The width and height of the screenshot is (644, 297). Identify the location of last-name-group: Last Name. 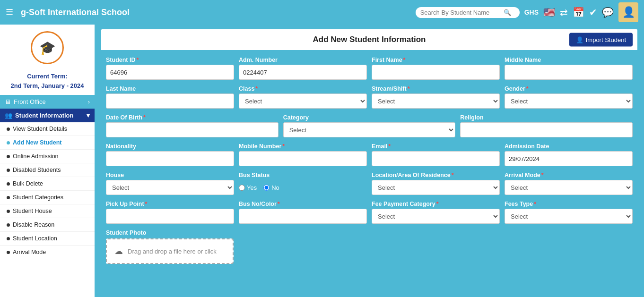
(170, 97).